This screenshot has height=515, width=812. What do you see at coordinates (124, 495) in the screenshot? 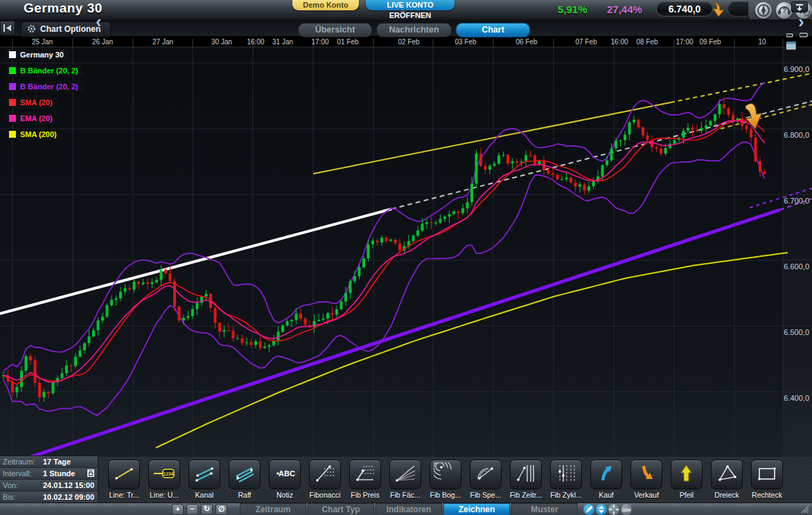
I see `tool-label: Line: Tr...` at bounding box center [124, 495].